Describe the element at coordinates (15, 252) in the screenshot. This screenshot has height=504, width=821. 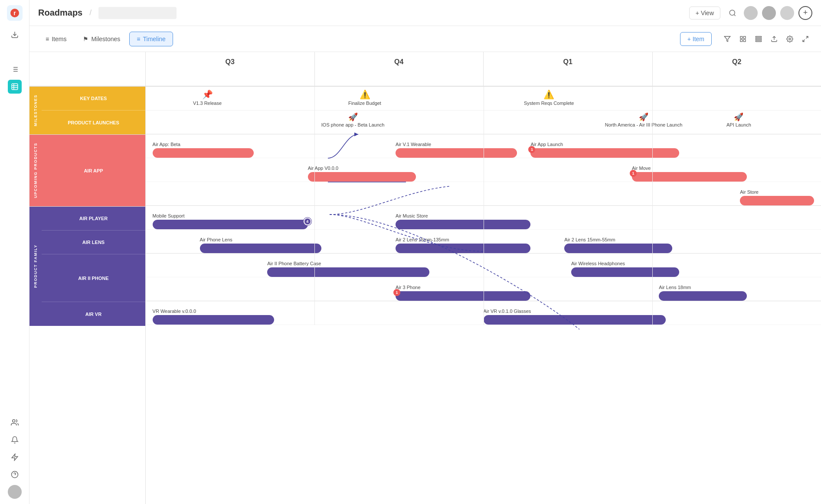
I see `sidebar: r` at that location.